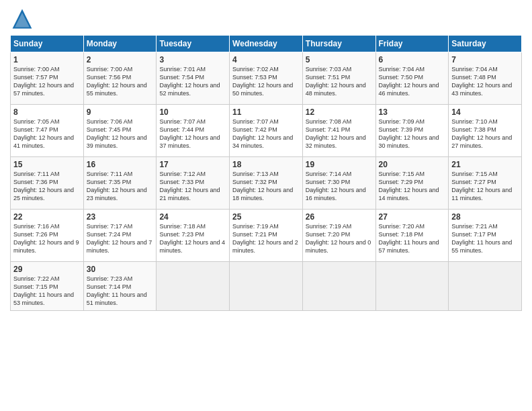  Describe the element at coordinates (485, 236) in the screenshot. I see `calendar-cell: 28 Sunrise: 7:21 AM Sunset: 7:17 PM Dayl…` at that location.